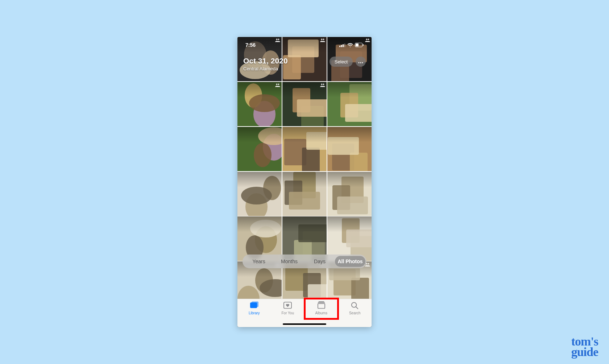 This screenshot has height=364, width=609. What do you see at coordinates (355, 313) in the screenshot?
I see `tab-search: Search` at bounding box center [355, 313].